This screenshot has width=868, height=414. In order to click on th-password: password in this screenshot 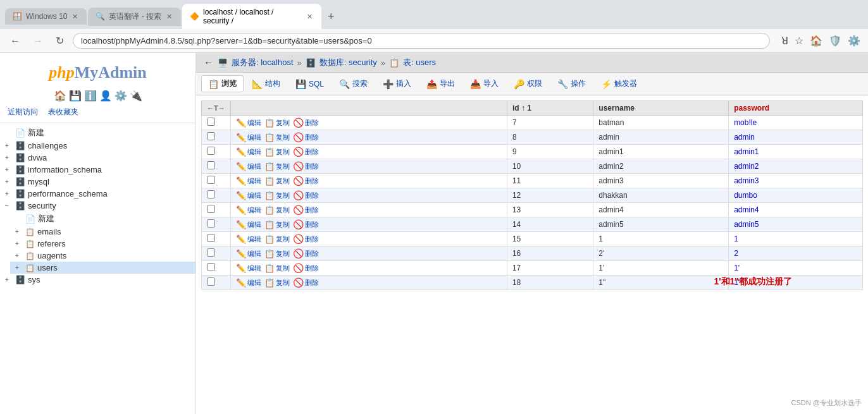, I will do `click(796, 109)`.